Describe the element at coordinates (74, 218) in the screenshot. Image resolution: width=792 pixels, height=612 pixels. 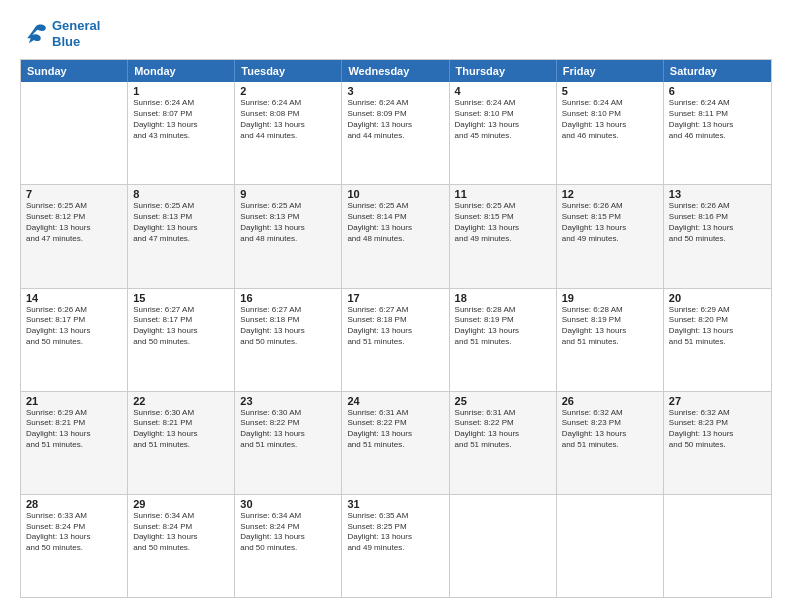
I see `cell-text-line: Sunset: 8:12 PM` at that location.